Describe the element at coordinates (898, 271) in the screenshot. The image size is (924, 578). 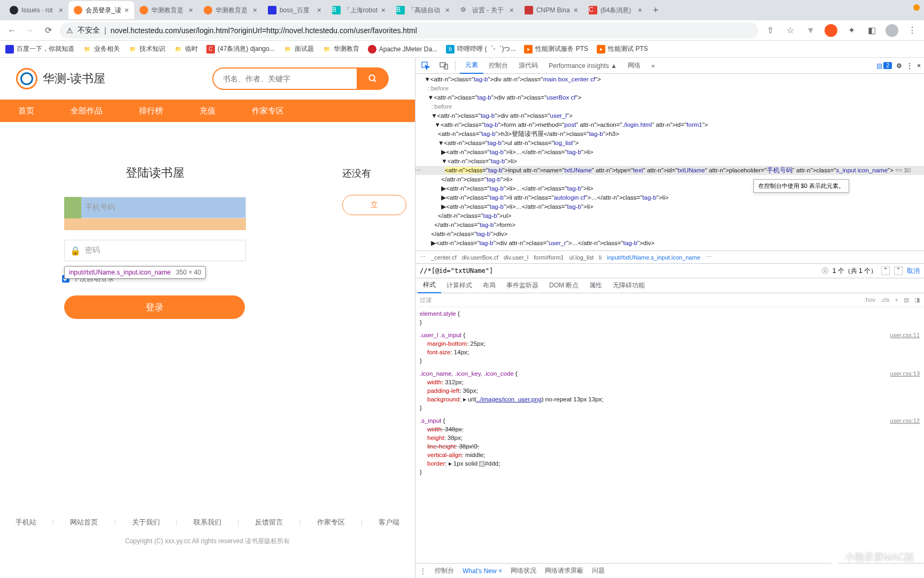
I see `search-next-icon: ˅` at that location.